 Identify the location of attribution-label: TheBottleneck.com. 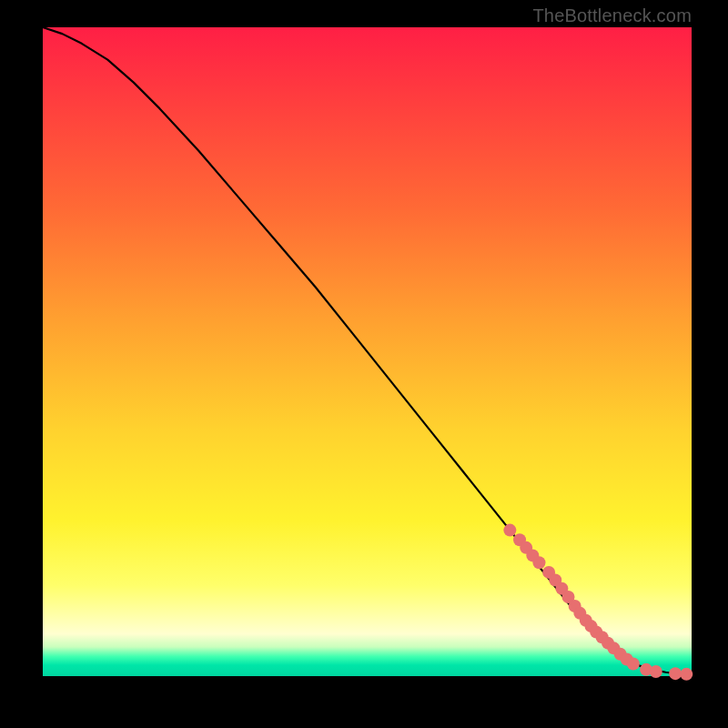
(612, 16).